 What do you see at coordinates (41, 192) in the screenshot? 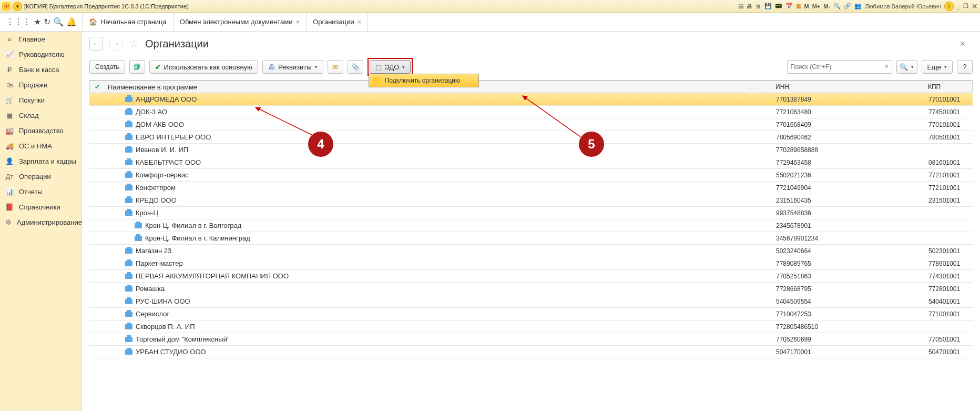
I see `sidebar-item: 📊Отчеты` at bounding box center [41, 192].